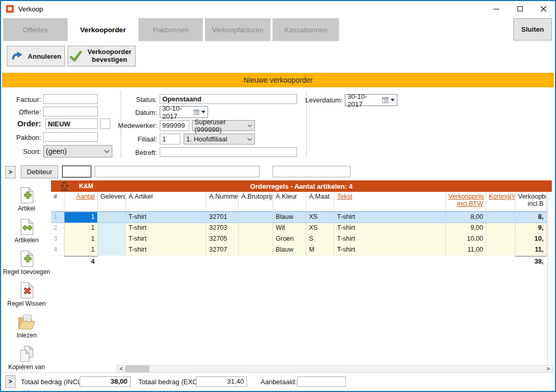 This screenshot has width=556, height=392. Describe the element at coordinates (531, 239) in the screenshot. I see `cell-verkoopbedrag: 10,` at that location.